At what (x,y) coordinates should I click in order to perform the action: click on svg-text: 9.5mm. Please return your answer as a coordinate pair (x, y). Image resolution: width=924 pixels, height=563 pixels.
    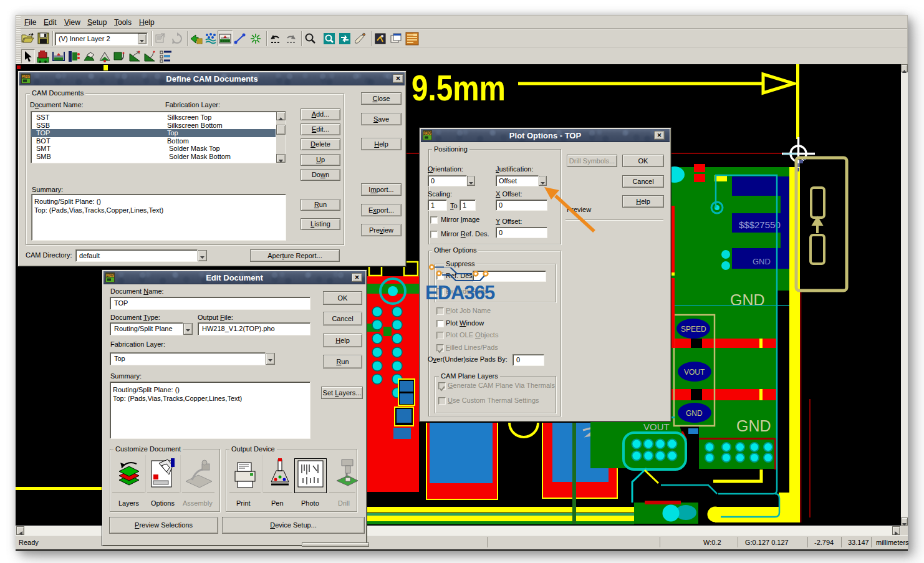
    Looking at the image, I should click on (459, 87).